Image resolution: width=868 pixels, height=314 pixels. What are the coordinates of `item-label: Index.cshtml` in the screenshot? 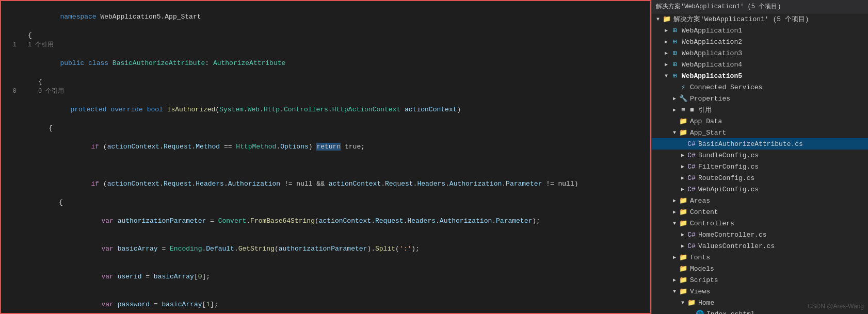 It's located at (731, 312).